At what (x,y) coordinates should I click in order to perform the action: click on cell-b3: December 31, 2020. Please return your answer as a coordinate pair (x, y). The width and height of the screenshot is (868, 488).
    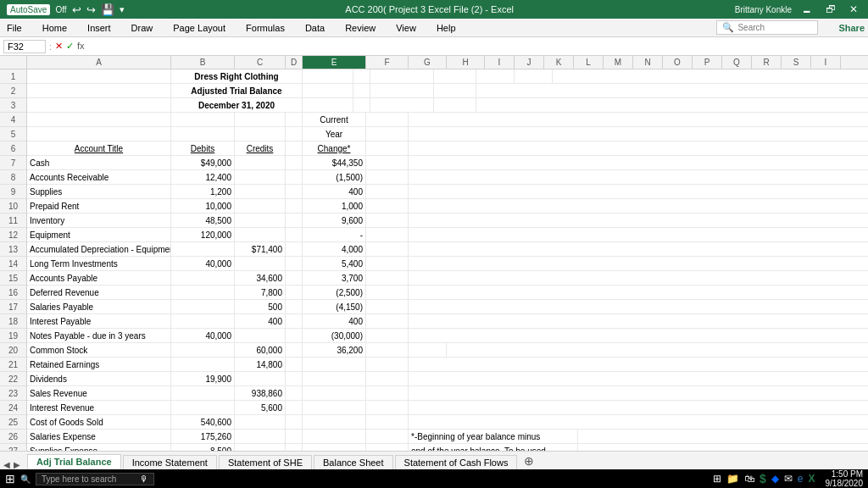
    Looking at the image, I should click on (237, 105).